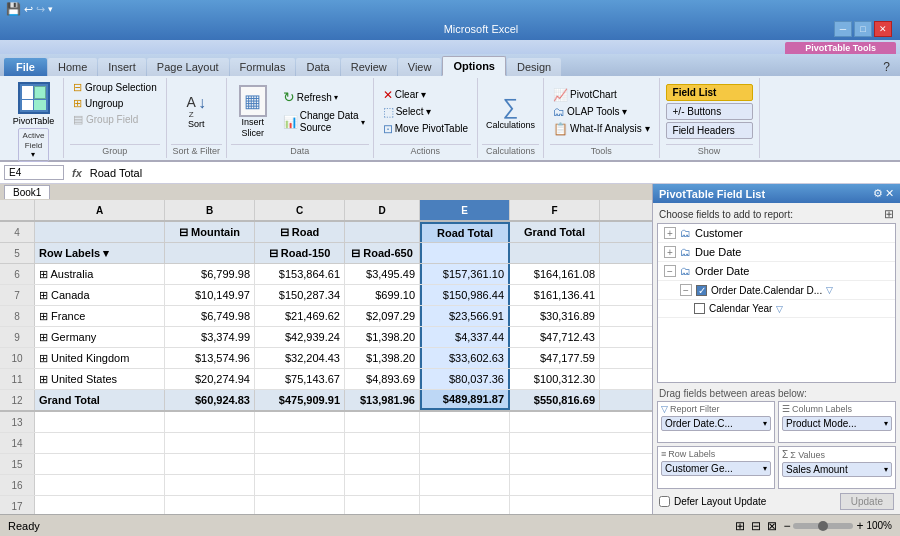 The width and height of the screenshot is (900, 536). Describe the element at coordinates (838, 526) in the screenshot. I see `zoom-slider: − + 100%` at that location.